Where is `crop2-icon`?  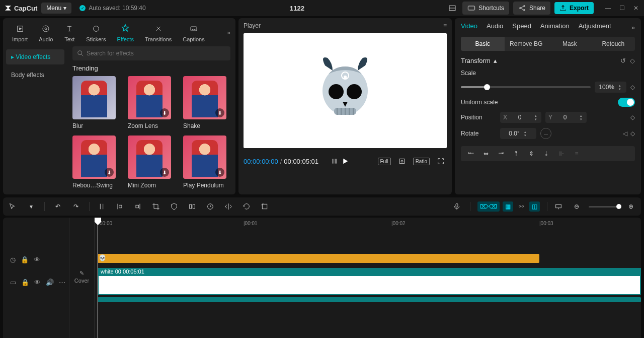 crop2-icon is located at coordinates (266, 207).